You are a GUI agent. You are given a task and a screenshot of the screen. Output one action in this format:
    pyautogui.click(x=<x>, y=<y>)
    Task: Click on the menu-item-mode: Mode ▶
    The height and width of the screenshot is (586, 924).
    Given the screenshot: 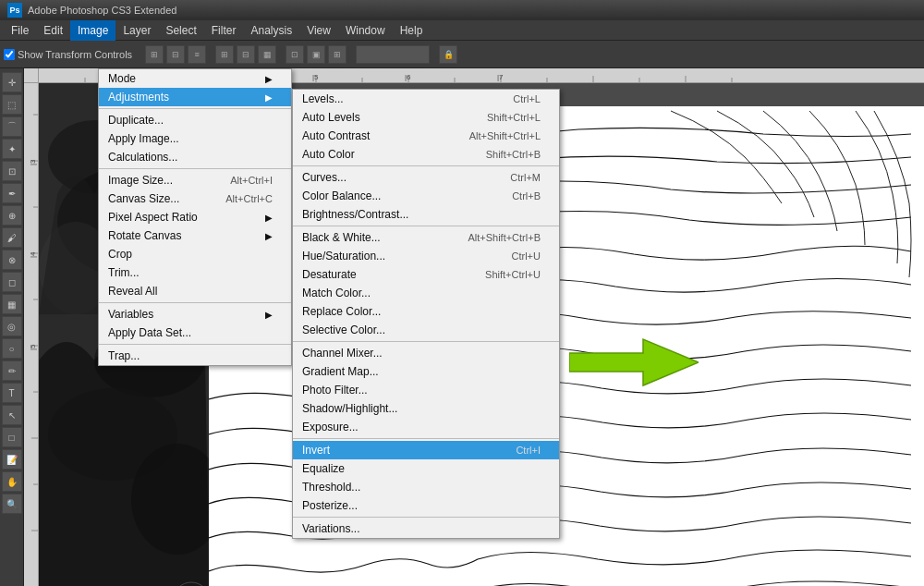 What is the action you would take?
    pyautogui.click(x=195, y=79)
    